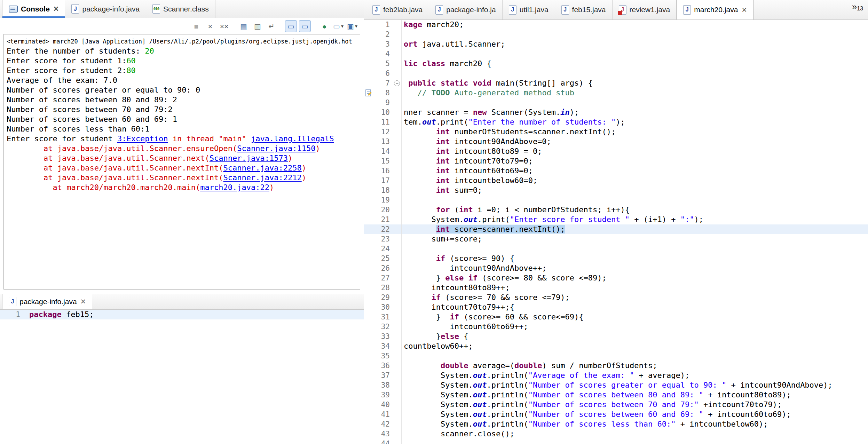  I want to click on open-console-button: ▣▾, so click(352, 26).